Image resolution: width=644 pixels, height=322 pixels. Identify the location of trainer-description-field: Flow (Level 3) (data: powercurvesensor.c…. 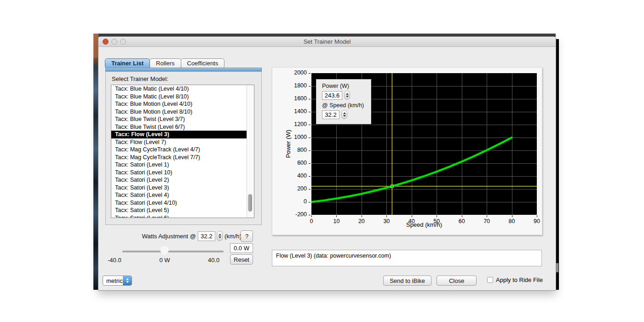
(407, 258).